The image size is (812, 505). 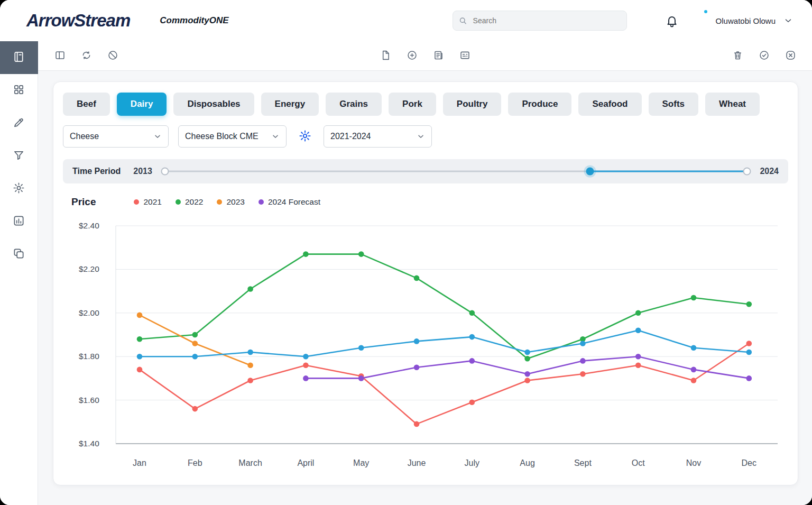 I want to click on tab-disposables: Disposables, so click(x=214, y=104).